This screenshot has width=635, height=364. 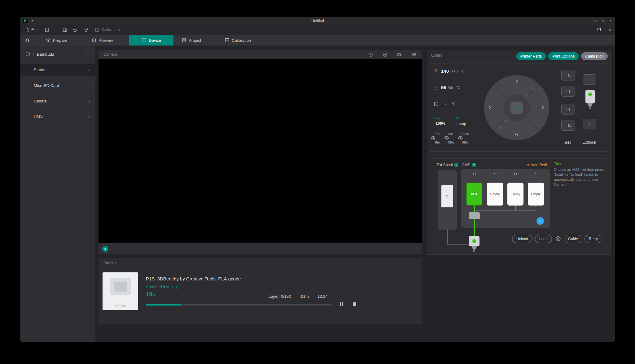 I want to click on window-close-button: ×, so click(x=611, y=21).